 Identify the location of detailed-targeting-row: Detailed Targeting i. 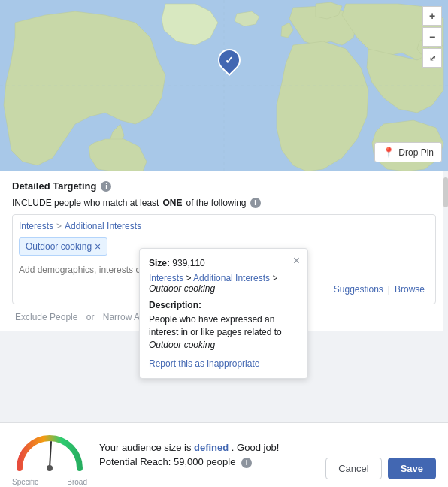
(224, 186).